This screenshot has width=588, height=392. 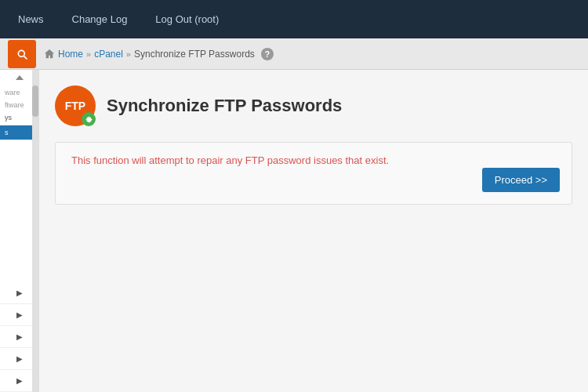 I want to click on breadcrumb-home: Home, so click(x=71, y=54).